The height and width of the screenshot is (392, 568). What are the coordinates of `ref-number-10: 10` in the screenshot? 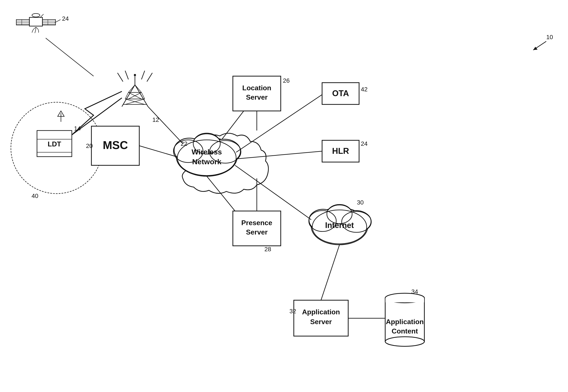 It's located at (550, 37).